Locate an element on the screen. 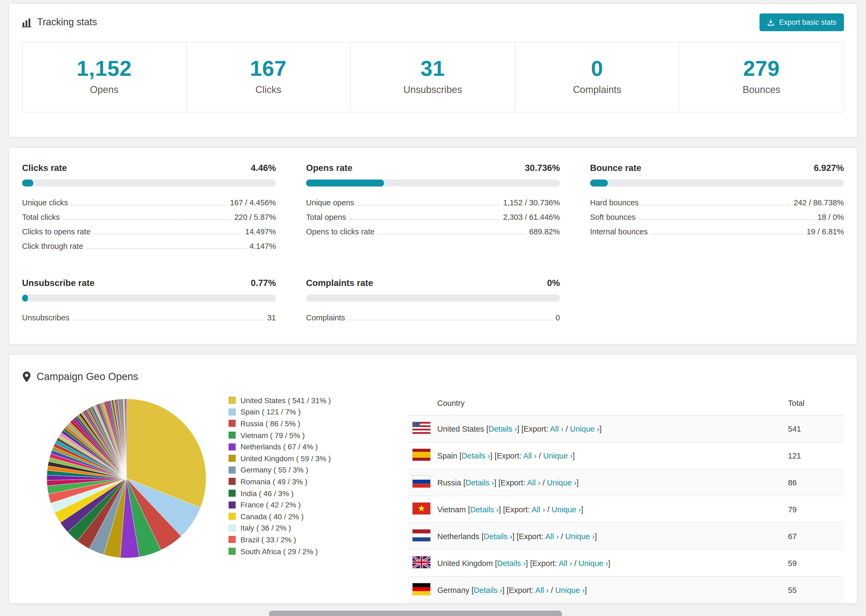 Image resolution: width=866 pixels, height=616 pixels. rate-row-value: 4.147% is located at coordinates (263, 246).